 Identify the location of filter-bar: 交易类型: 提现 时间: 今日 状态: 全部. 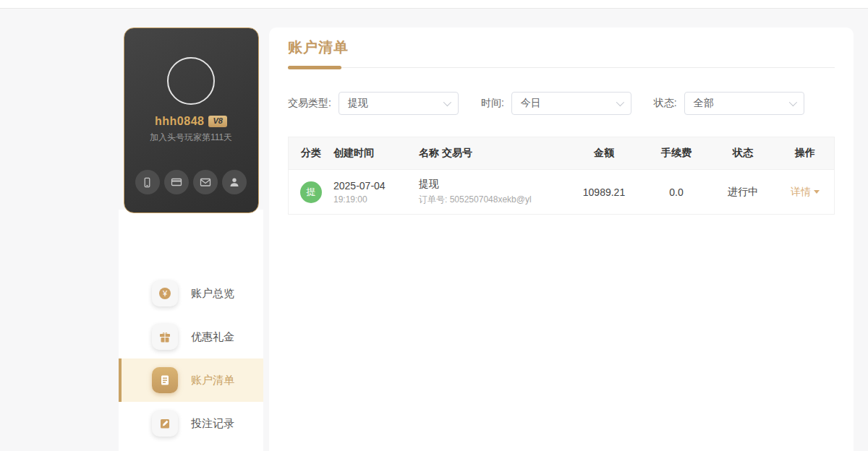
(561, 103).